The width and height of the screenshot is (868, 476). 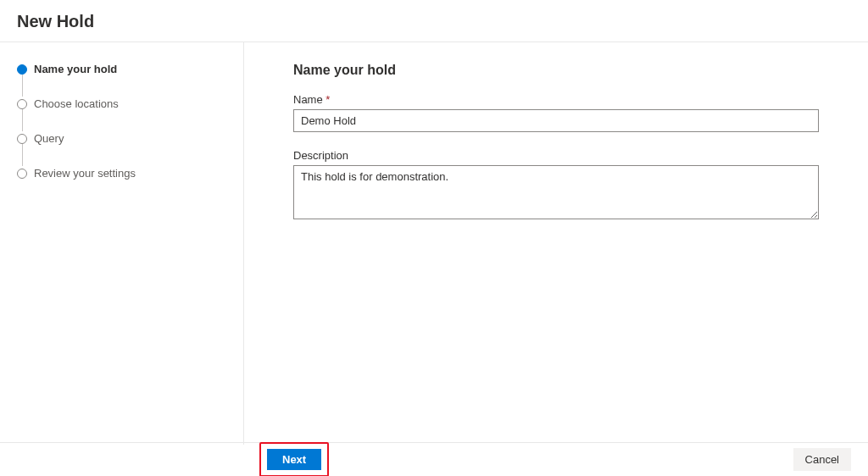 I want to click on wizard-steps: Name your hold Choose locations Query Re…, so click(x=122, y=121).